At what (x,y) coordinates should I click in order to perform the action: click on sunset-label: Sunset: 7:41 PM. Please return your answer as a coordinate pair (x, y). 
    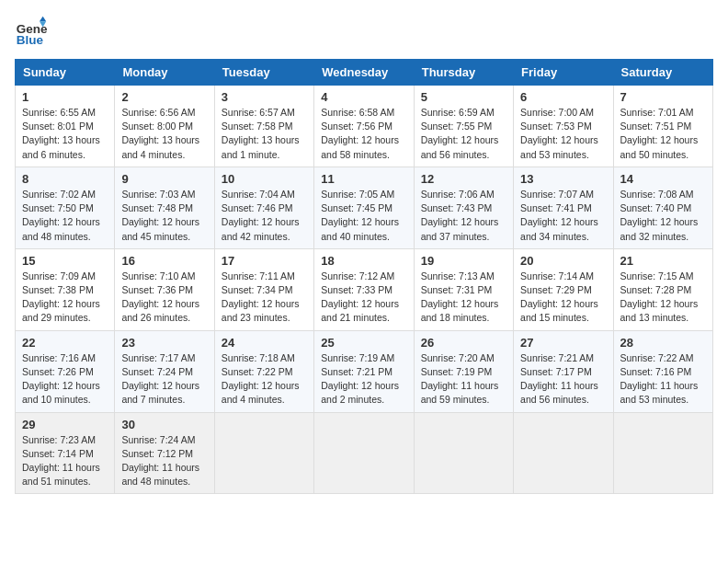
    Looking at the image, I should click on (556, 208).